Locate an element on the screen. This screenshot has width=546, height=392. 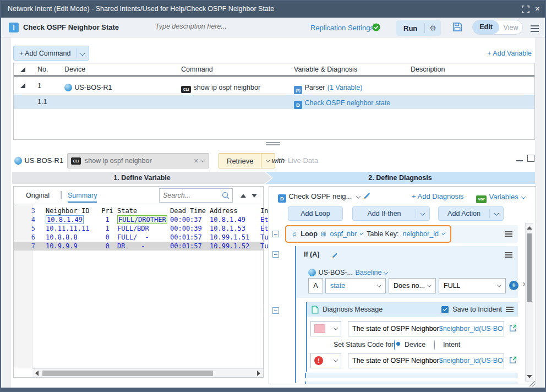
parser-variable-count: (1 Variable) is located at coordinates (345, 88).